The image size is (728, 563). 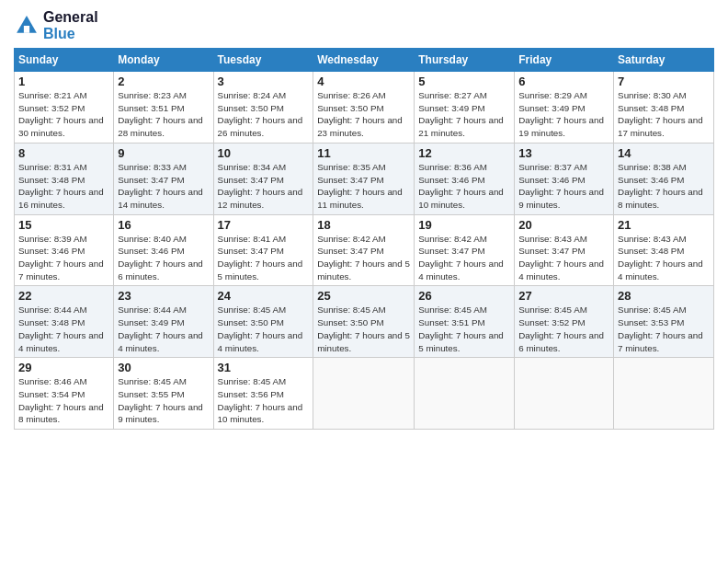 I want to click on day-info: Sunrise: 8:43 AM Sunset: 3:47 PM Dayligh…, so click(x=564, y=258).